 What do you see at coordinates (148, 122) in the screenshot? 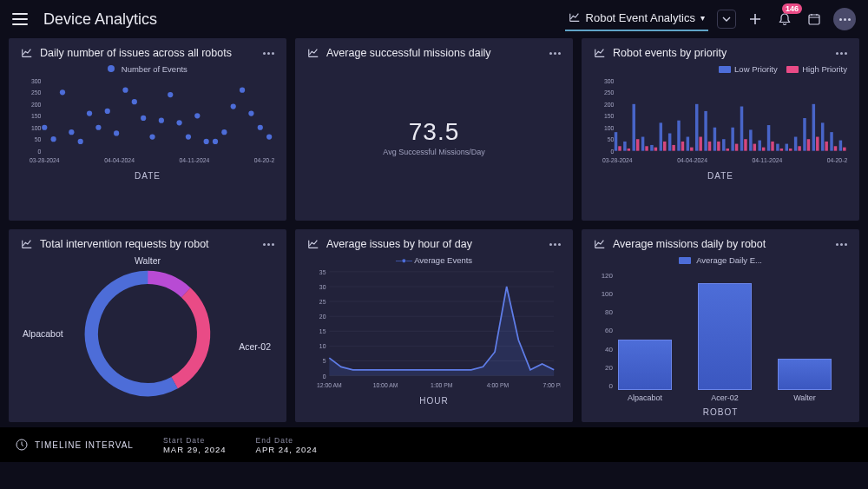
I see `scatter-chart: 05010015020025030003-28-202404-04-202404…` at bounding box center [148, 122].